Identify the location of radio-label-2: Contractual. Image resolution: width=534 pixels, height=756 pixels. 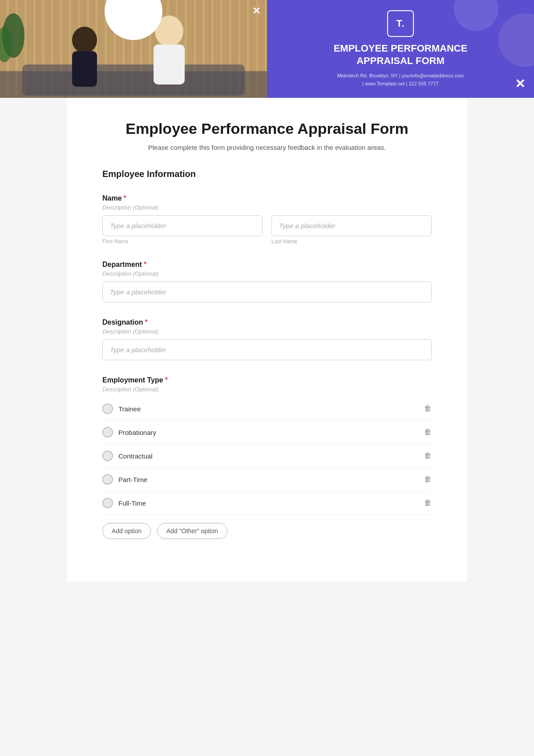
(135, 456).